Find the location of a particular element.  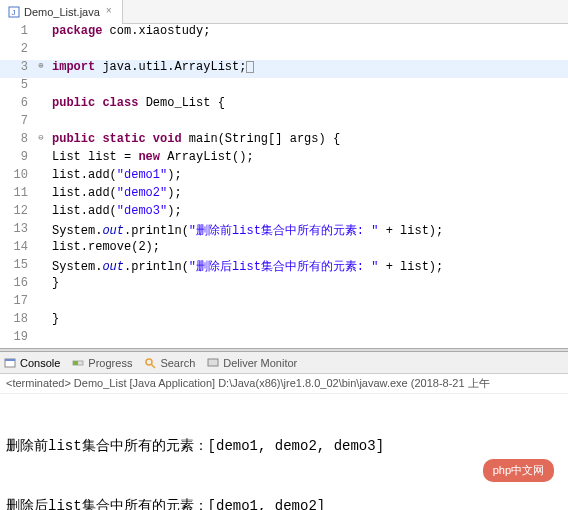

code-line: 8⊖ public static void main(String[] args… is located at coordinates (284, 141).